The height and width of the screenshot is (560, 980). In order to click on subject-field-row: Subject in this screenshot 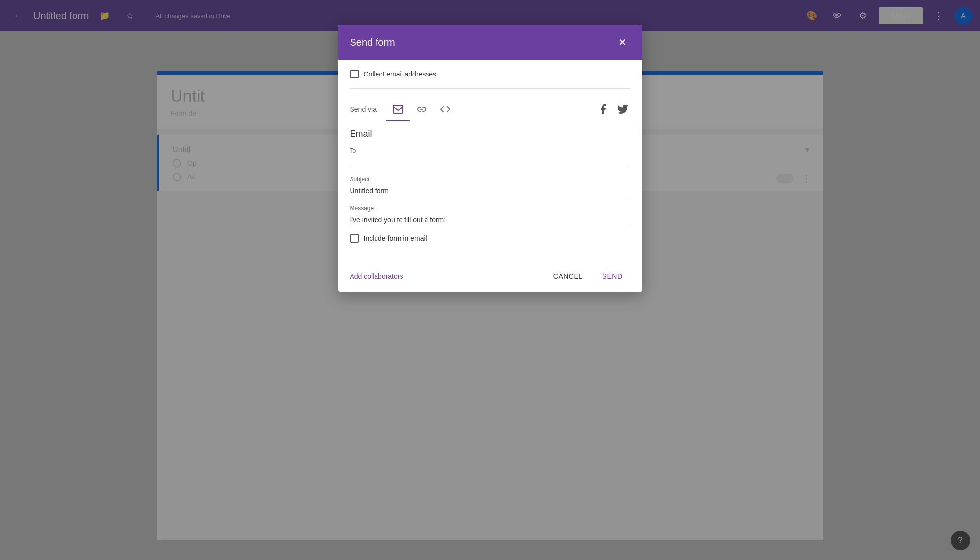, I will do `click(490, 186)`.